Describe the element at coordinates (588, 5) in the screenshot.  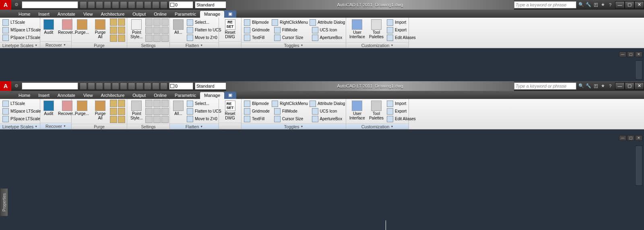
I see `wrench-icon: 🔧` at that location.